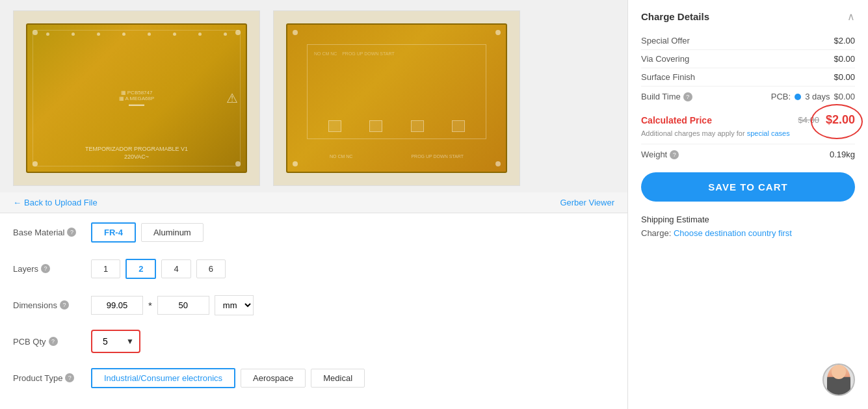  What do you see at coordinates (137, 157) in the screenshot?
I see `pcb-label-2: 220VAC~` at bounding box center [137, 157].